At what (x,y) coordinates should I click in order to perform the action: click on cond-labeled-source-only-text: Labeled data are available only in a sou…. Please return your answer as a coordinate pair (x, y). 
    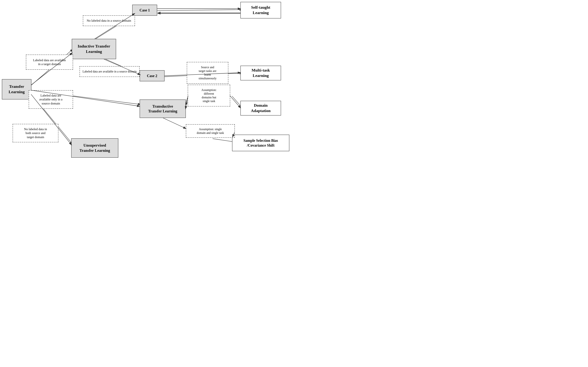
    Looking at the image, I should click on (51, 100).